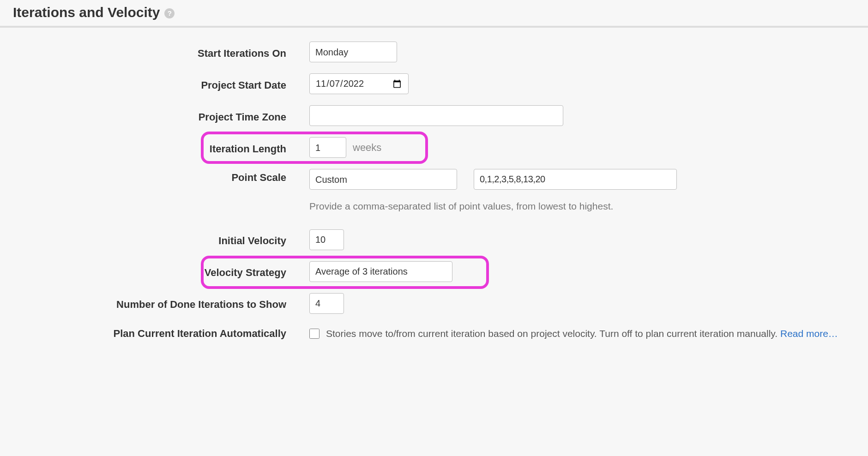  I want to click on select-iteration-length: 1, so click(328, 148).